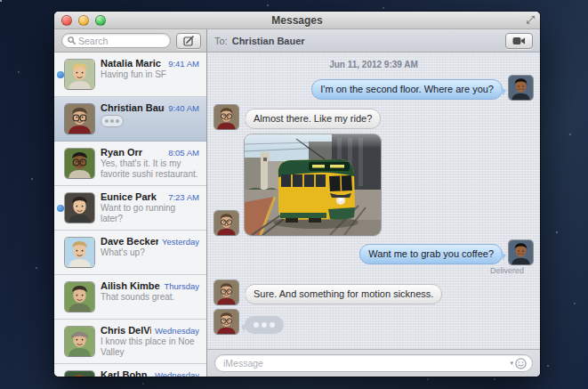  I want to click on streetcar-photo-svg, so click(313, 185).